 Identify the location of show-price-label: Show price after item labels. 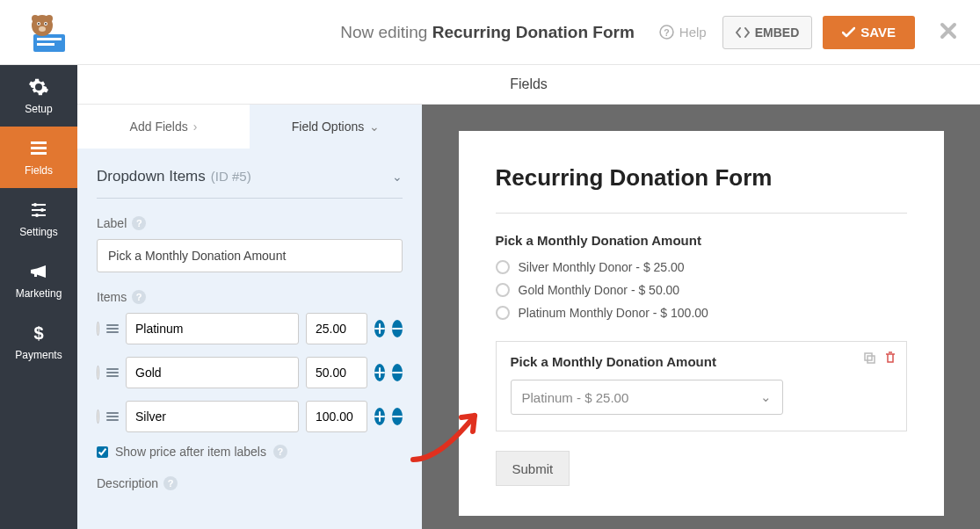
(191, 452).